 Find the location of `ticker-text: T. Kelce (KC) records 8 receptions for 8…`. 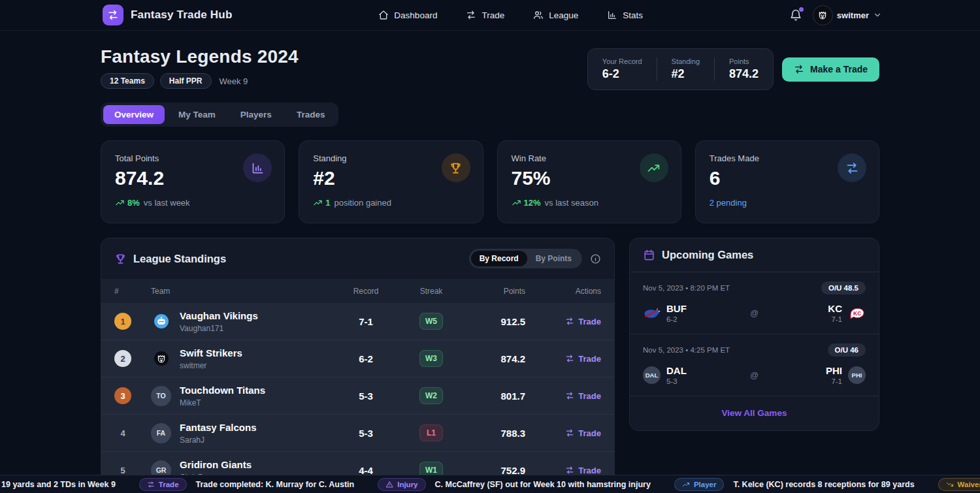

ticker-text: T. Kelce (KC) records 8 receptions for 8… is located at coordinates (823, 485).